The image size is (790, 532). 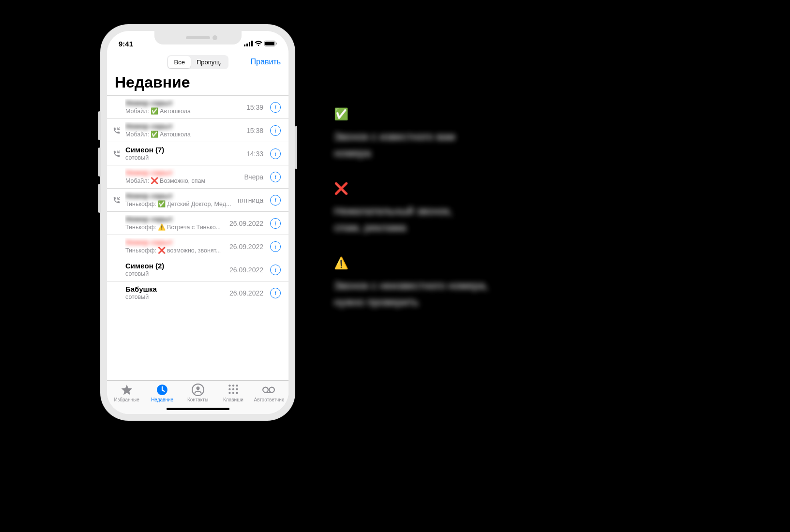 What do you see at coordinates (248, 44) in the screenshot?
I see `cellular-icon` at bounding box center [248, 44].